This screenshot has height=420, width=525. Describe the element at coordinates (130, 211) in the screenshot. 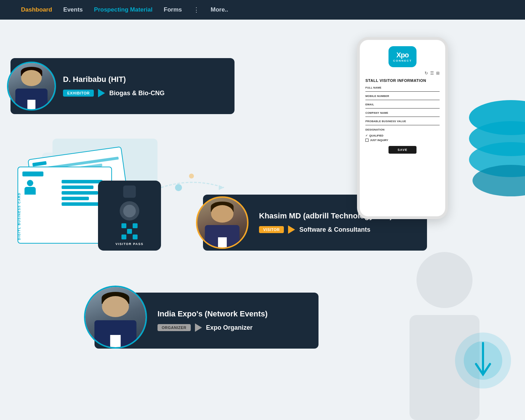

I see `vp-avatar` at that location.